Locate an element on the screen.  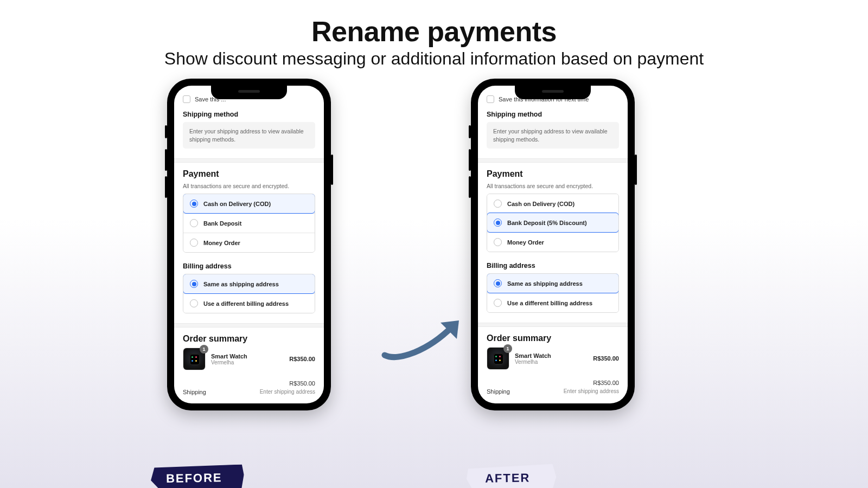
page-title: Rename payments is located at coordinates (434, 31).